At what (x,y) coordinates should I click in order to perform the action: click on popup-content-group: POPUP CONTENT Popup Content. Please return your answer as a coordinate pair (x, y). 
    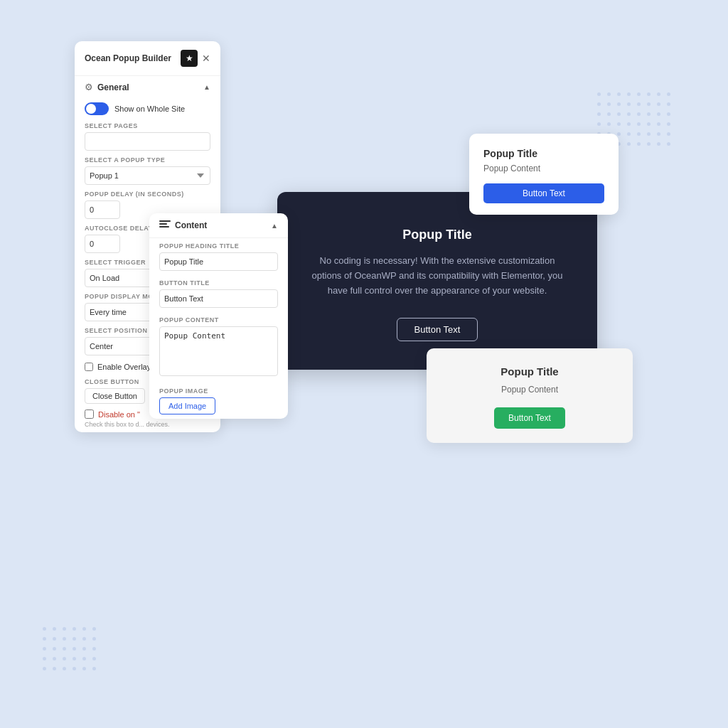
    Looking at the image, I should click on (219, 348).